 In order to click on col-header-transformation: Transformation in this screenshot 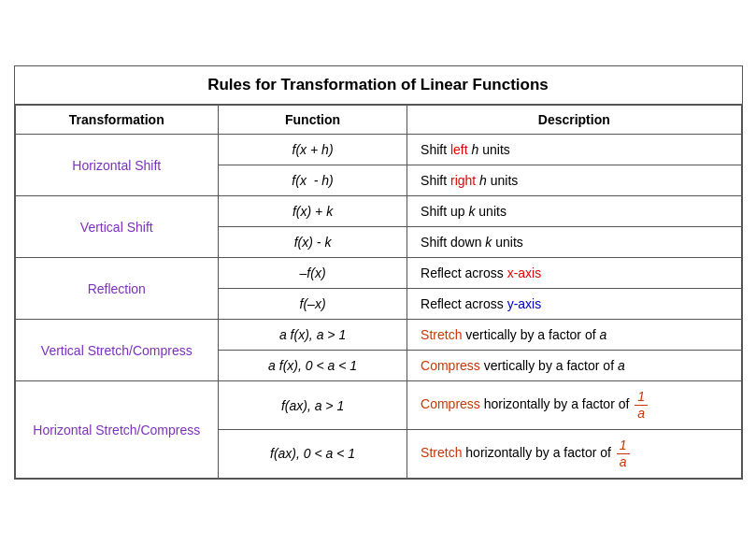, I will do `click(117, 120)`.